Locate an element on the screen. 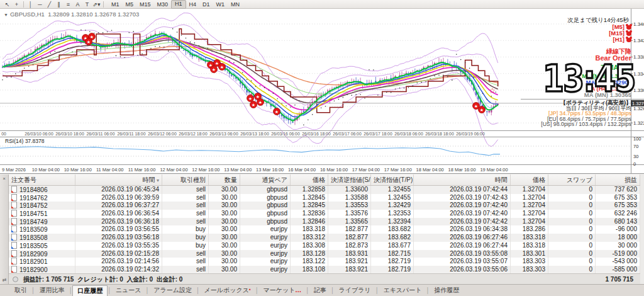  column-header: 取引種別 is located at coordinates (186, 180).